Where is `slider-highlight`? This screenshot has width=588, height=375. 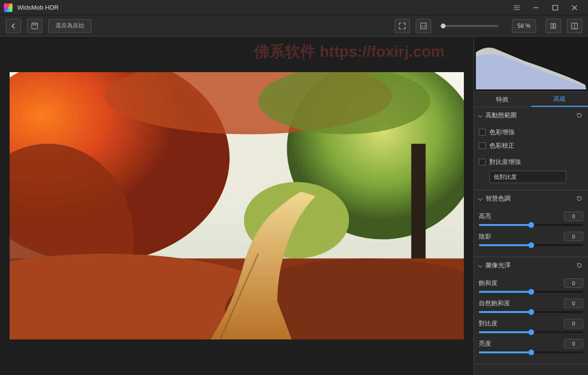
slider-highlight is located at coordinates (531, 225).